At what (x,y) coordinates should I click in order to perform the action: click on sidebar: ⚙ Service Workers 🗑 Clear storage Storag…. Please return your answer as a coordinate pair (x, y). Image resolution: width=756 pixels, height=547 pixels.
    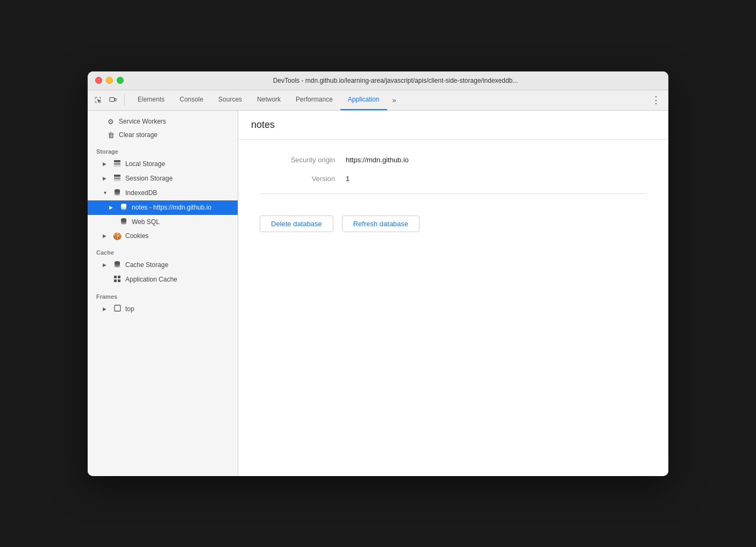
    Looking at the image, I should click on (163, 293).